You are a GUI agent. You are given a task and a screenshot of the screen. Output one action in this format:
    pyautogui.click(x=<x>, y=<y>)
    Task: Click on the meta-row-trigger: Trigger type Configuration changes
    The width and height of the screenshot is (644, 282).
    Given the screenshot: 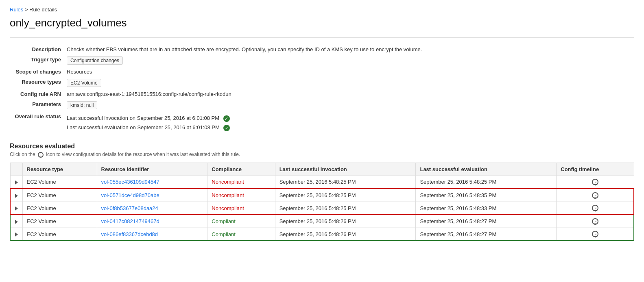 What is the action you would take?
    pyautogui.click(x=218, y=61)
    